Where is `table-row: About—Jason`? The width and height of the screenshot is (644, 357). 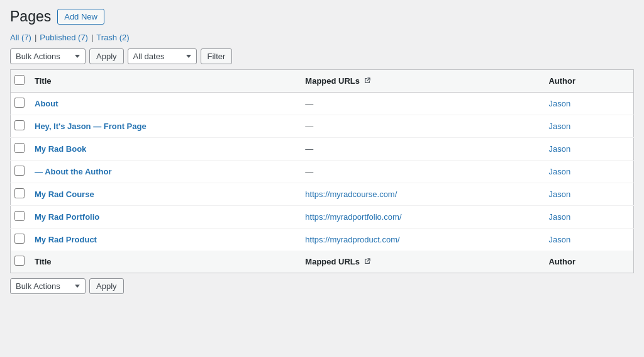
table-row: About—Jason is located at coordinates (322, 103).